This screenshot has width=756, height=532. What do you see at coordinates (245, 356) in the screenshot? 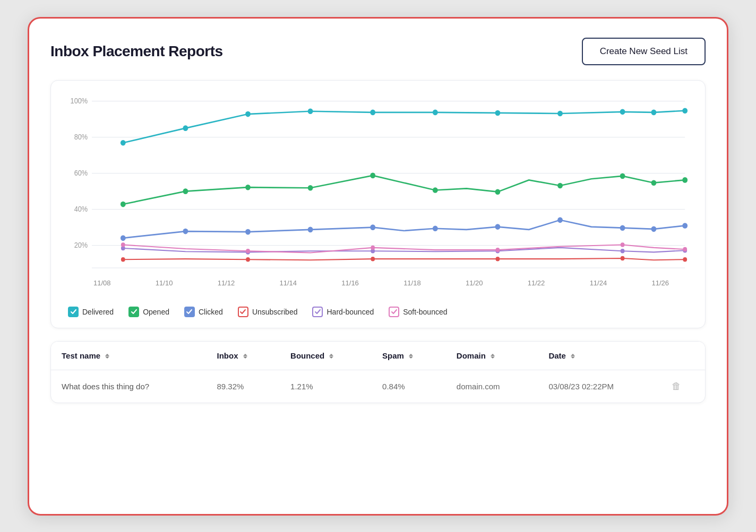
I see `sort-icon-inbox` at bounding box center [245, 356].